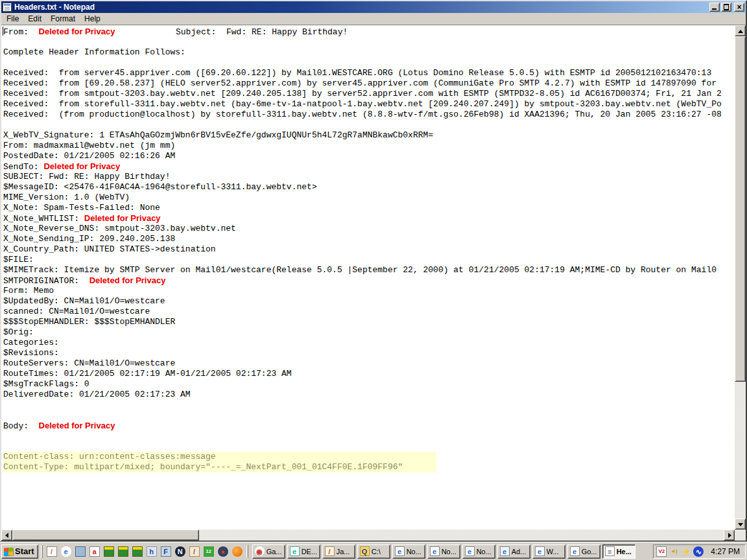  Describe the element at coordinates (661, 552) in the screenshot. I see `v2-antivirus-icon: V2` at that location.